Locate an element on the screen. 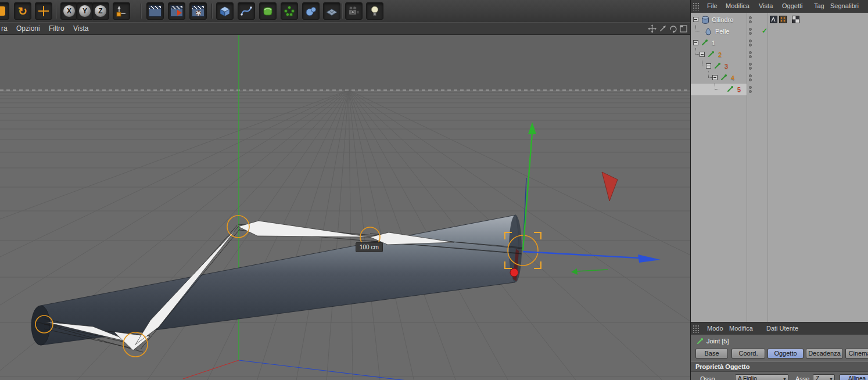  render-view-icon is located at coordinates (155, 11).